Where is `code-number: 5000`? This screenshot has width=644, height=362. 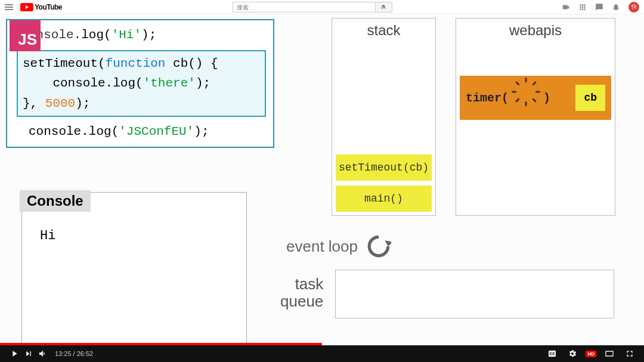 code-number: 5000 is located at coordinates (60, 104).